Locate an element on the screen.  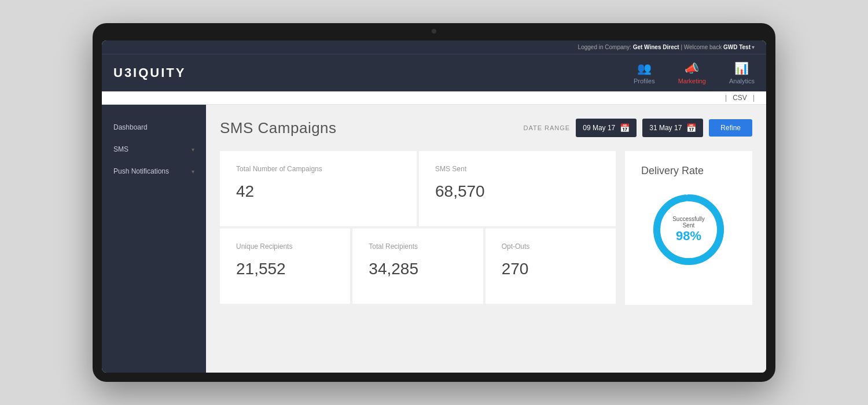
sidebar-item-sms: SMS ▾ is located at coordinates (154, 149).